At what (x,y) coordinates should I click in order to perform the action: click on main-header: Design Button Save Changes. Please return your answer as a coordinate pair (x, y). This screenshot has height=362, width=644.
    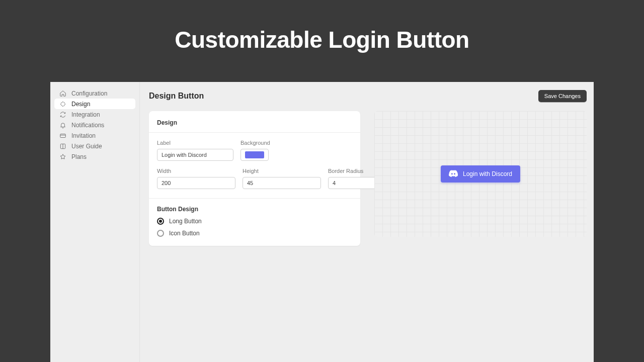
    Looking at the image, I should click on (368, 96).